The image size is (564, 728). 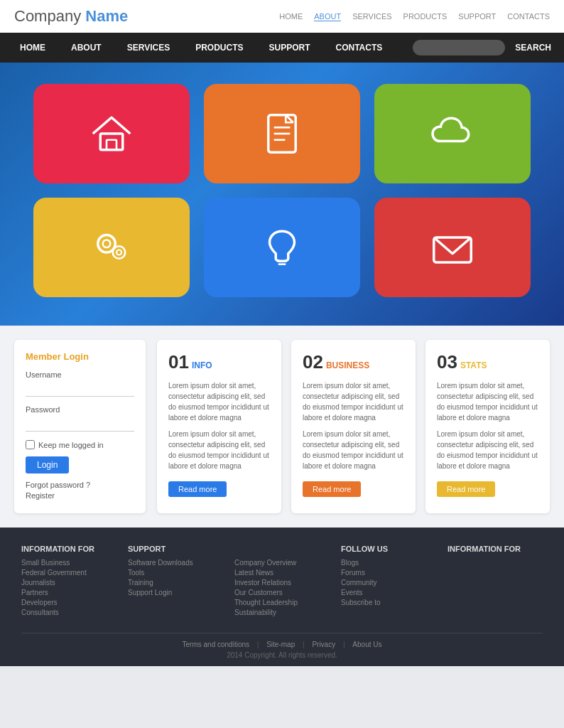 I want to click on info-text-2b: Lorem ipsum dolor sit amet, consectetur …, so click(x=354, y=450).